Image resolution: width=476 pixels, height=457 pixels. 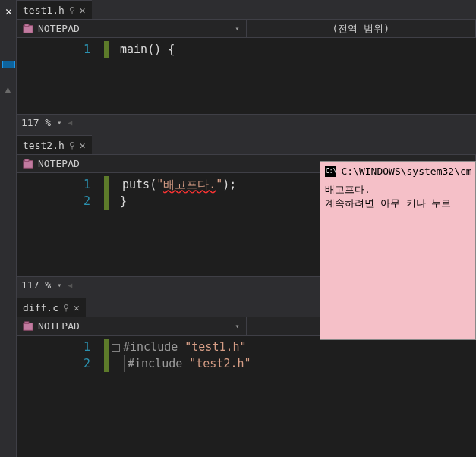 What do you see at coordinates (8, 90) in the screenshot?
I see `arrow-up-icon: ▲` at bounding box center [8, 90].